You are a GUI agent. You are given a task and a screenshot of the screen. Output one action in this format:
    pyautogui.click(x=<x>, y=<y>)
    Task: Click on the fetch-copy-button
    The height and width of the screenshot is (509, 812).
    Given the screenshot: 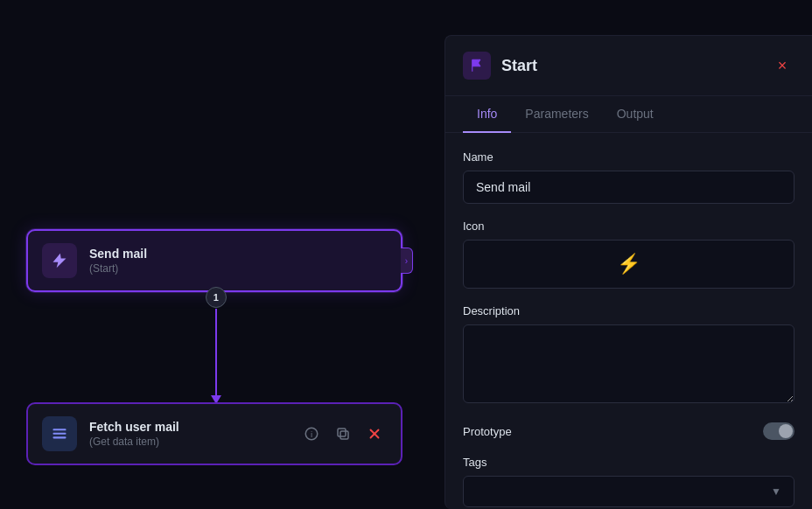 What is the action you would take?
    pyautogui.click(x=343, y=434)
    